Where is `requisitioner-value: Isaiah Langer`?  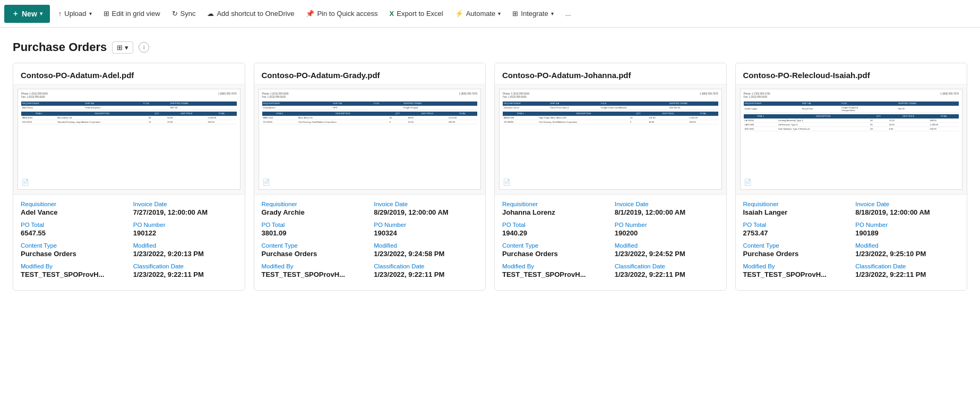 requisitioner-value: Isaiah Langer is located at coordinates (795, 213).